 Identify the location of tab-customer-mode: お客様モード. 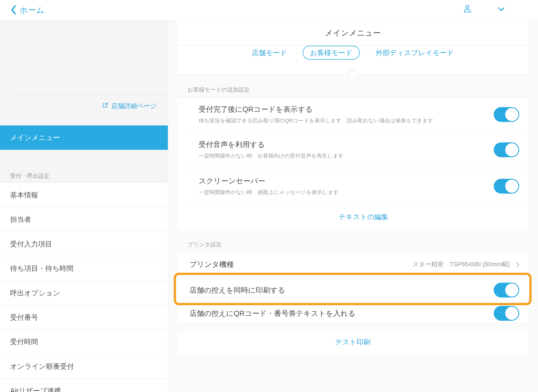
(331, 53).